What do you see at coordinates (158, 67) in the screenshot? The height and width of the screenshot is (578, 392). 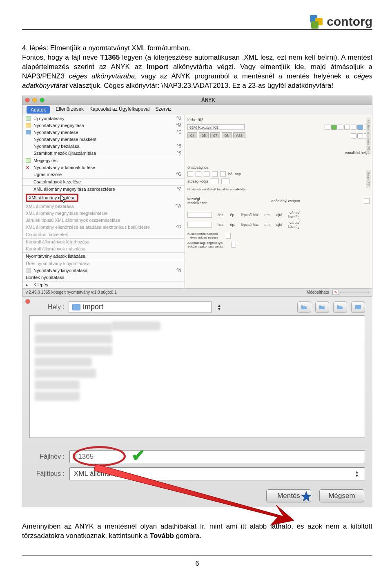 I see `p1-t7: Import` at bounding box center [158, 67].